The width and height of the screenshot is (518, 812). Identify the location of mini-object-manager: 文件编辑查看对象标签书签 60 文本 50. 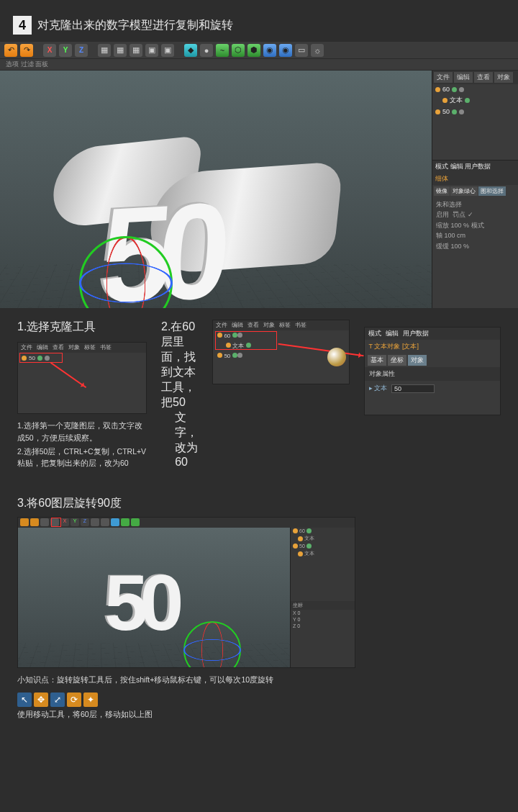
(281, 352).